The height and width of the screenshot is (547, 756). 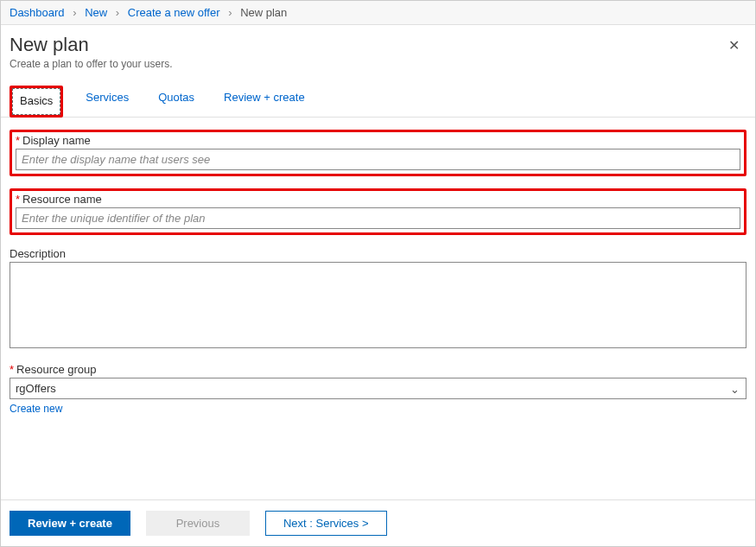 What do you see at coordinates (378, 51) in the screenshot?
I see `page-header: New plan Create a plan to offer to your …` at bounding box center [378, 51].